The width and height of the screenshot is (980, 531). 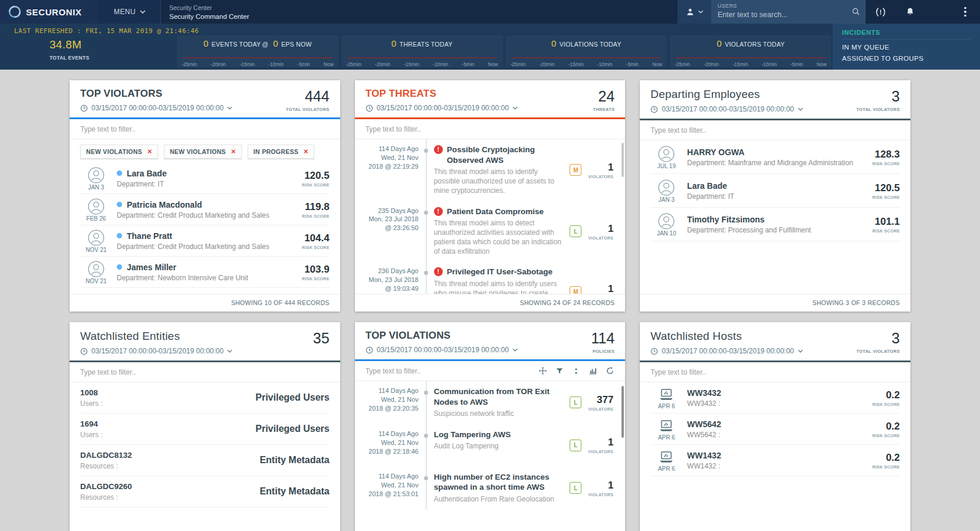 I want to click on search-scope-selector, so click(x=695, y=12).